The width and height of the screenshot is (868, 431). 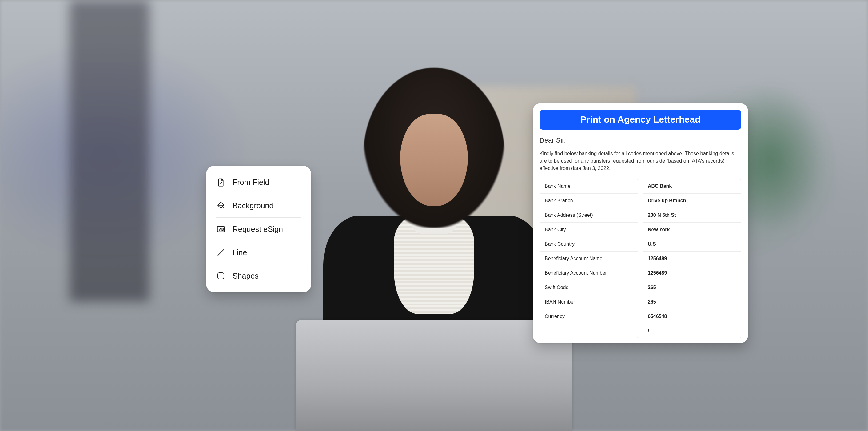 What do you see at coordinates (692, 244) in the screenshot?
I see `table-value-cell: U.S` at bounding box center [692, 244].